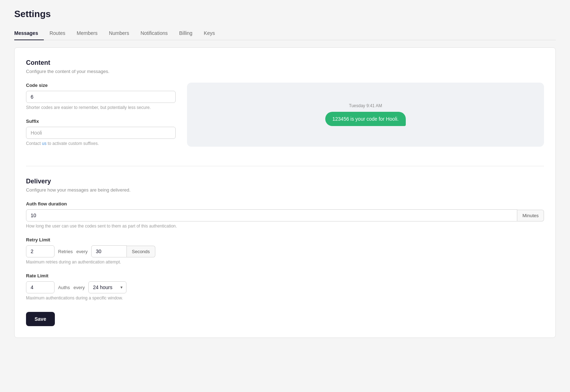 The width and height of the screenshot is (570, 392). Describe the element at coordinates (285, 276) in the screenshot. I see `rate-limit-label: Rate Limit` at that location.